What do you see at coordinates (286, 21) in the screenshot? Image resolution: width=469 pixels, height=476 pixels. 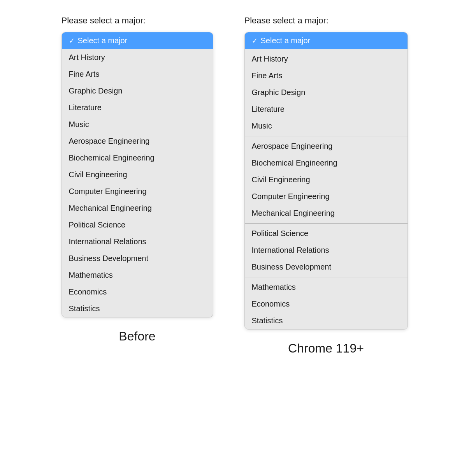 I see `right-prompt: Please select a major:` at bounding box center [286, 21].